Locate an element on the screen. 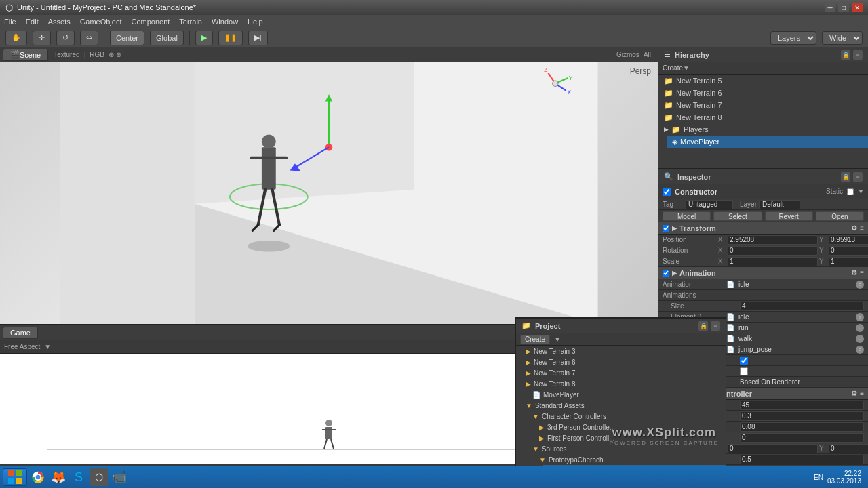  proj-item-char-controllers: ▼ Character Controllers is located at coordinates (628, 416).